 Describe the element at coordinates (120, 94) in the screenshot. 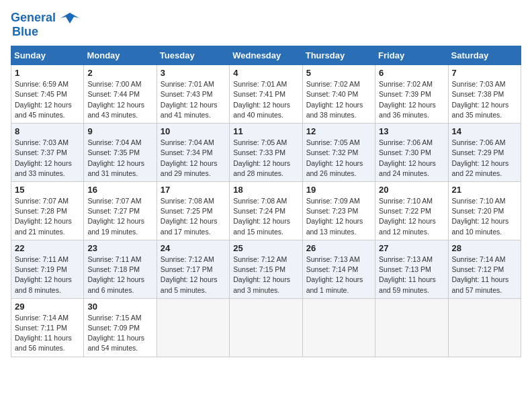

I see `calendar-cell: 2Sunrise: 7:00 AMSunset: 7:44 PMDaylight…` at that location.